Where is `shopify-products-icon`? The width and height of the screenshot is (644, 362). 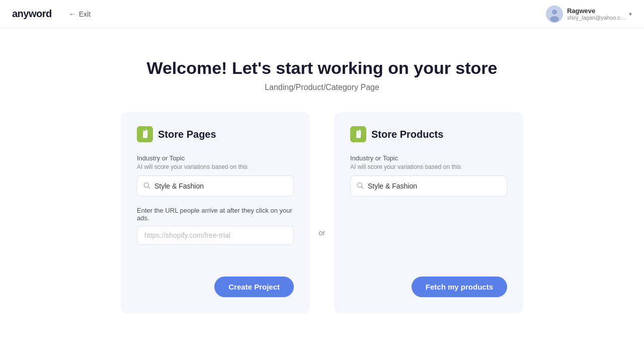
shopify-products-icon is located at coordinates (358, 134).